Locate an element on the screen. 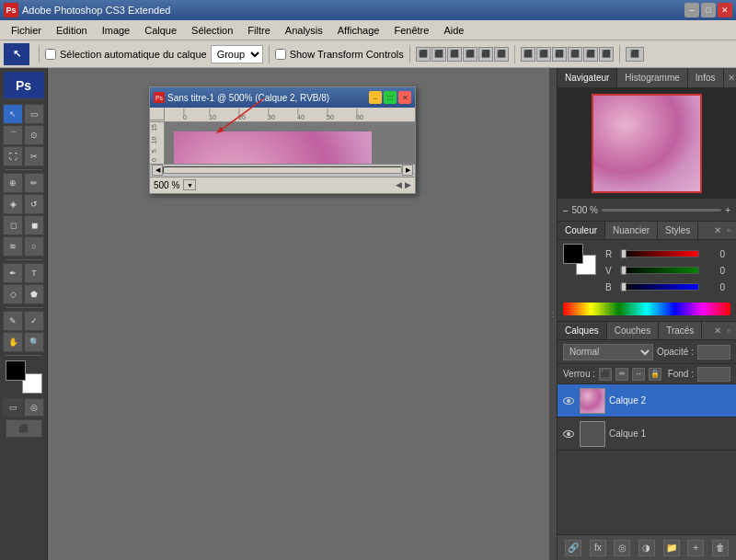 Image resolution: width=736 pixels, height=560 pixels. new-group-btn: 📁 is located at coordinates (672, 548).